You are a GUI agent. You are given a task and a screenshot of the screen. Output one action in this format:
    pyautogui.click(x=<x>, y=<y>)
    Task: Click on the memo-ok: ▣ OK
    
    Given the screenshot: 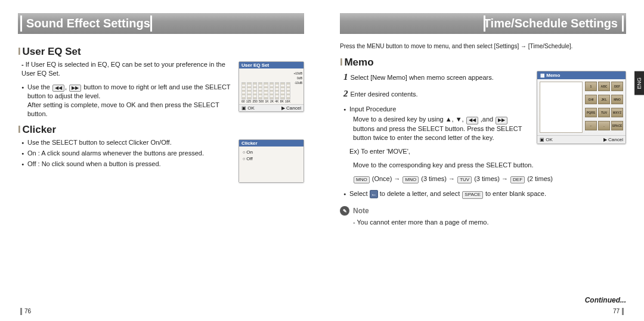 What is the action you would take?
    pyautogui.click(x=546, y=139)
    